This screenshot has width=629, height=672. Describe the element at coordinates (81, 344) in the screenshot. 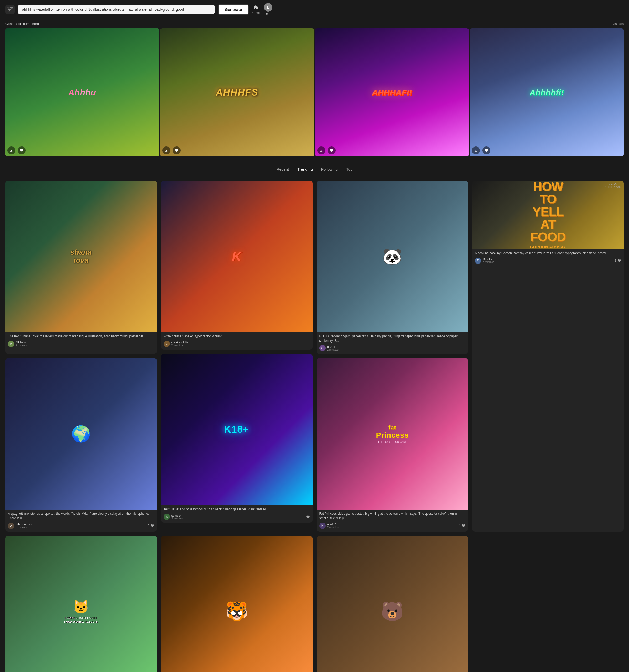

I see `feed-card-1-meta: M Michalor 4 minutes` at that location.